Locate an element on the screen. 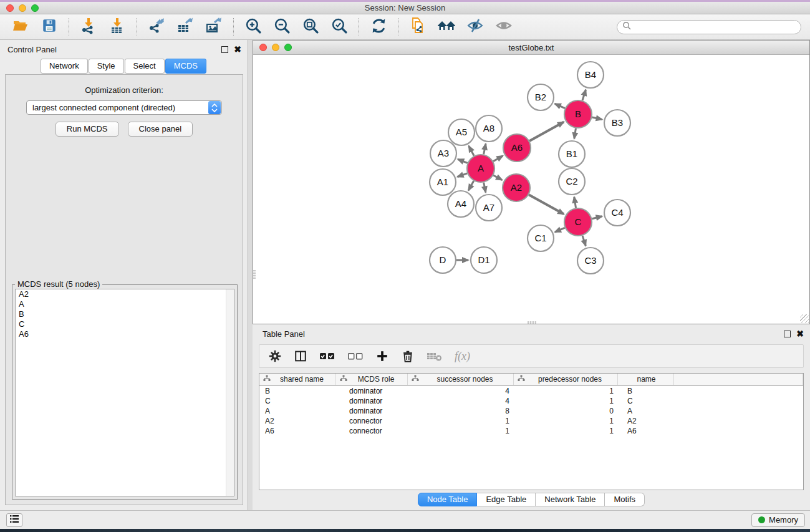 This screenshot has width=810, height=532. tab-style: Style is located at coordinates (106, 66).